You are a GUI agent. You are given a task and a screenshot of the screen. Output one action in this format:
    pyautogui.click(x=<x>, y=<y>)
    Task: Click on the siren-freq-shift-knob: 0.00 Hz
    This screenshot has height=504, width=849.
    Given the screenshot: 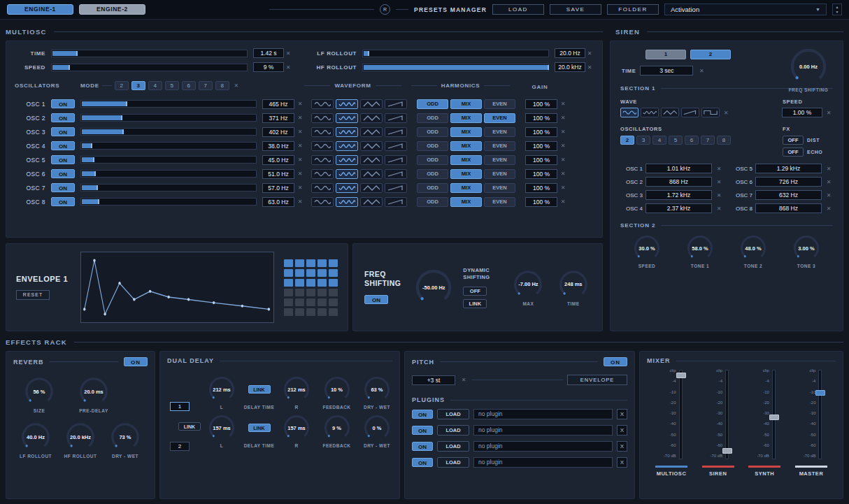 What is the action you would take?
    pyautogui.click(x=808, y=66)
    